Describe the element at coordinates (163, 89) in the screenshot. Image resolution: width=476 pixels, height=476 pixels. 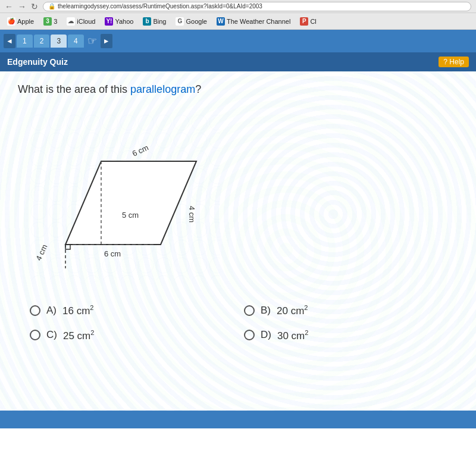
I see `question-keyword: parallelogram` at that location.